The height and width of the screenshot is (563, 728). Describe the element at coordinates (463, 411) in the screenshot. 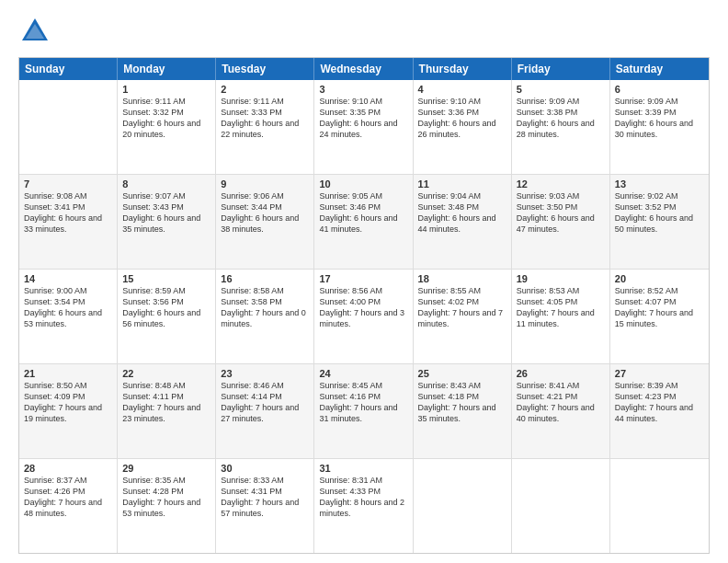

I see `calendar-cell-day-25: 25Sunrise: 8:43 AMSunset: 4:18 PMDayligh…` at that location.